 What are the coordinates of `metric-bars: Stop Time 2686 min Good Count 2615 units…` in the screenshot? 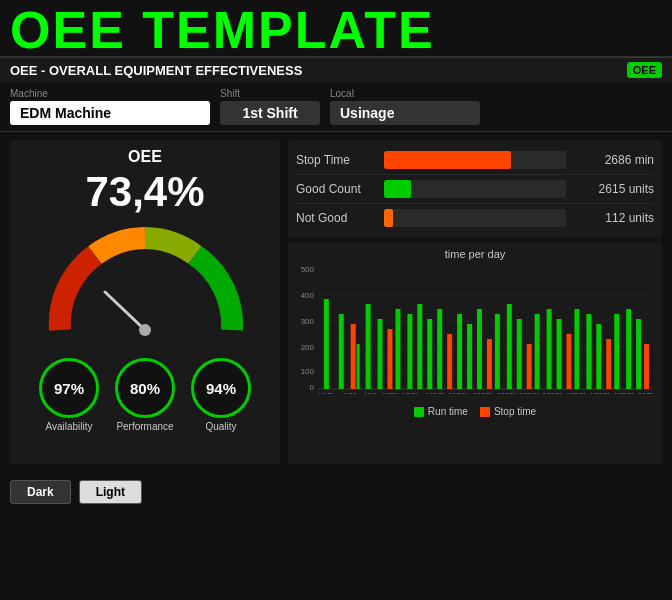 It's located at (475, 189).